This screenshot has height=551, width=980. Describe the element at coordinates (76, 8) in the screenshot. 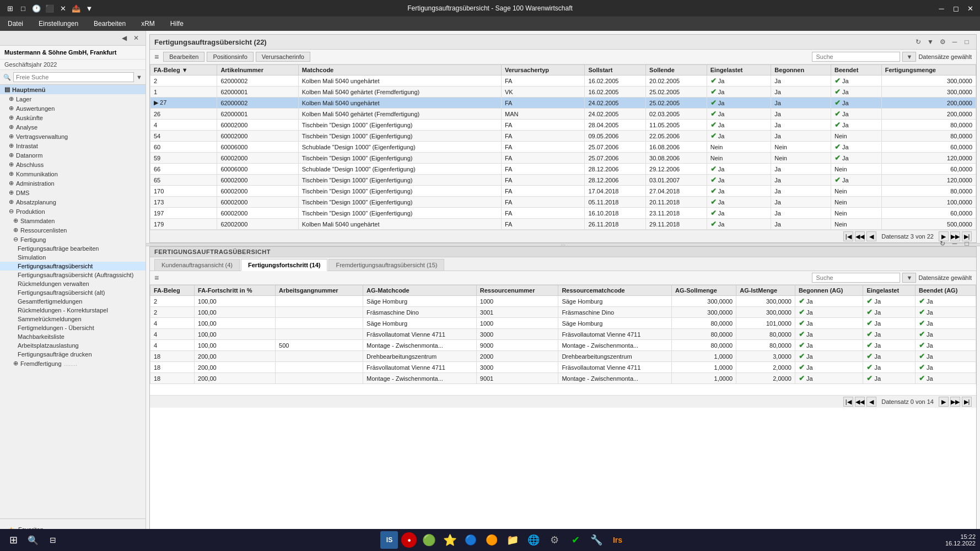

I see `tb-icon5: 📤` at that location.